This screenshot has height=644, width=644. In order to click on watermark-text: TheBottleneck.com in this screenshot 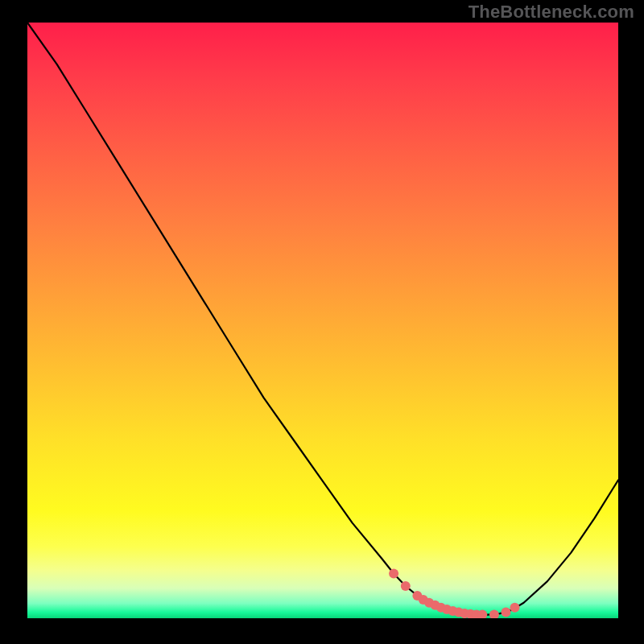, I will do `click(551, 12)`.